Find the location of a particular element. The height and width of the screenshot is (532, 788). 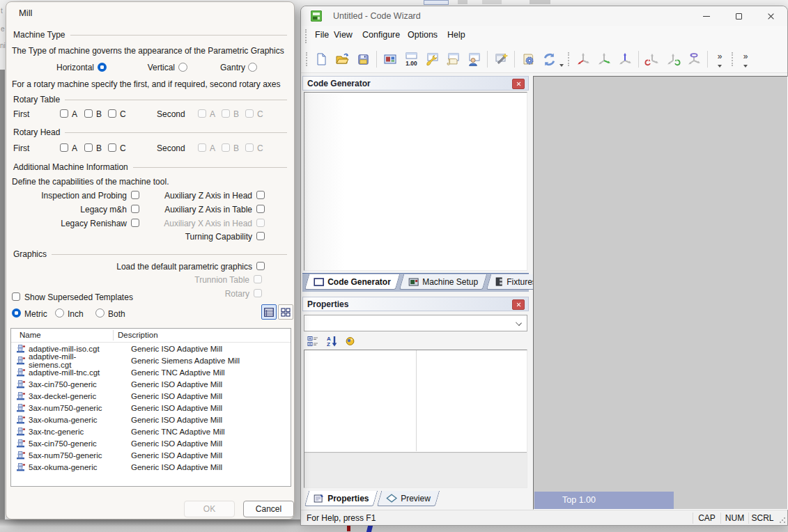

rotary-head-first-b-checkbox is located at coordinates (88, 148).